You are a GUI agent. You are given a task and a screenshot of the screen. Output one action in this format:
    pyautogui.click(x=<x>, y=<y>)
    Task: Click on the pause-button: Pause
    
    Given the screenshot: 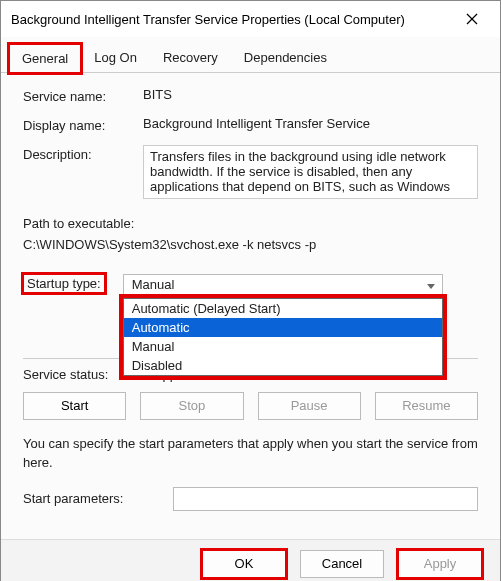 What is the action you would take?
    pyautogui.click(x=310, y=406)
    